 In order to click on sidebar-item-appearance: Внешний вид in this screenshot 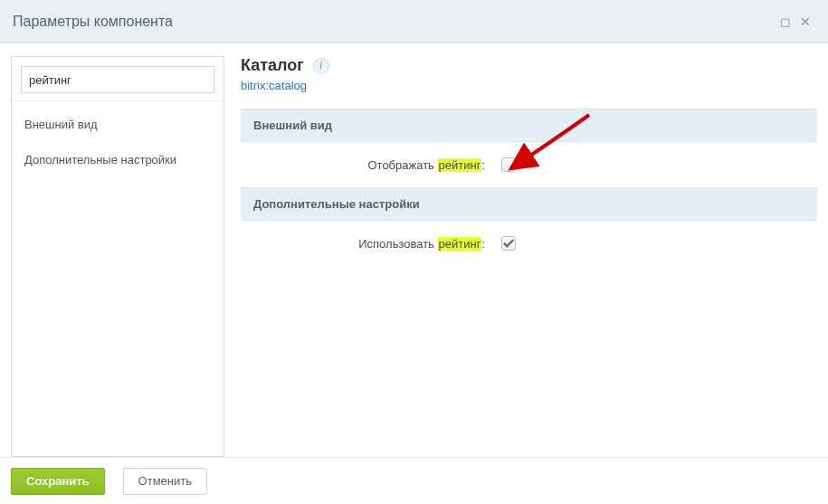, I will do `click(118, 125)`.